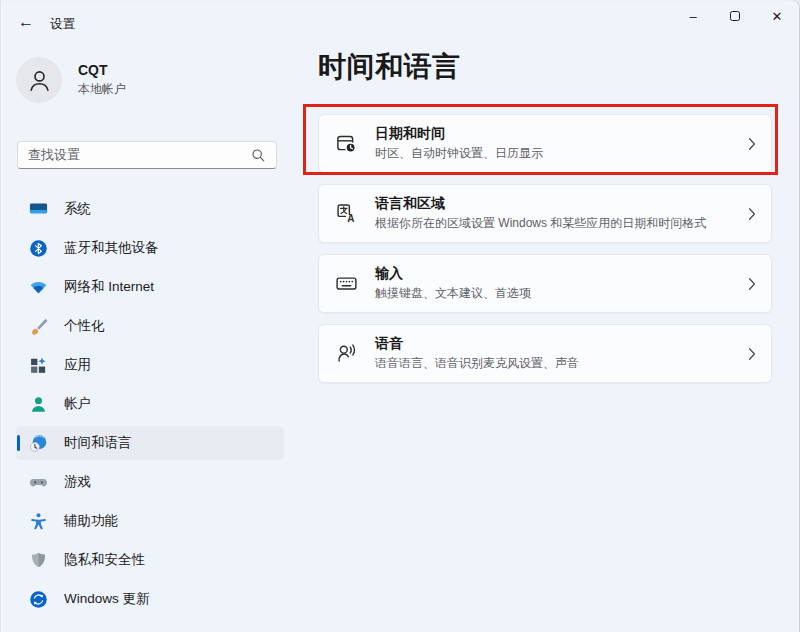 The width and height of the screenshot is (800, 632). Describe the element at coordinates (777, 16) in the screenshot. I see `close-button: ✕` at that location.